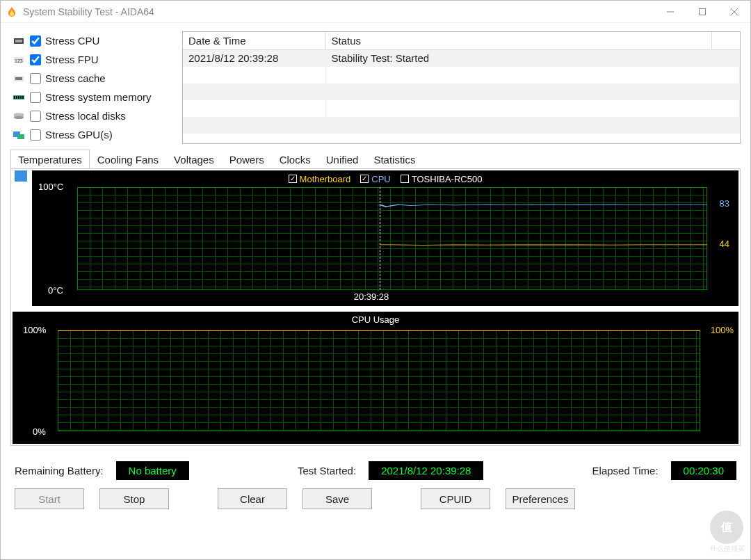 The image size is (751, 560). What do you see at coordinates (19, 116) in the screenshot?
I see `disks-icon` at bounding box center [19, 116].